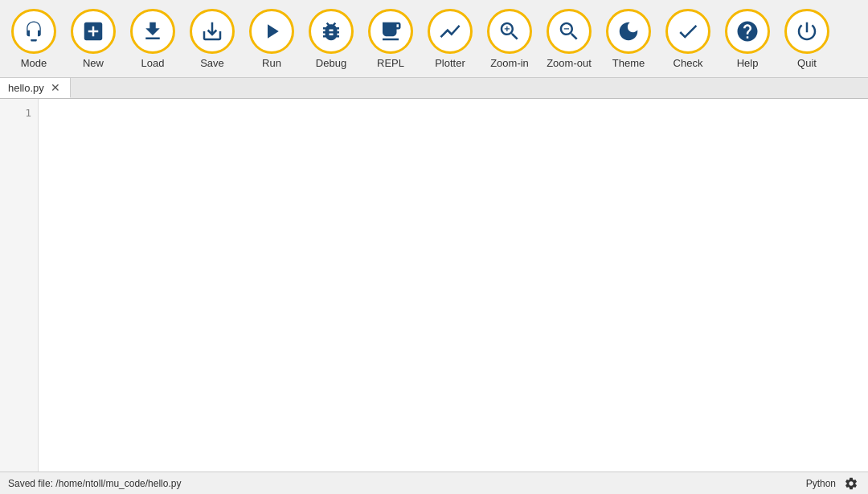 This screenshot has width=868, height=494. Describe the element at coordinates (807, 31) in the screenshot. I see `quit-circle` at that location.